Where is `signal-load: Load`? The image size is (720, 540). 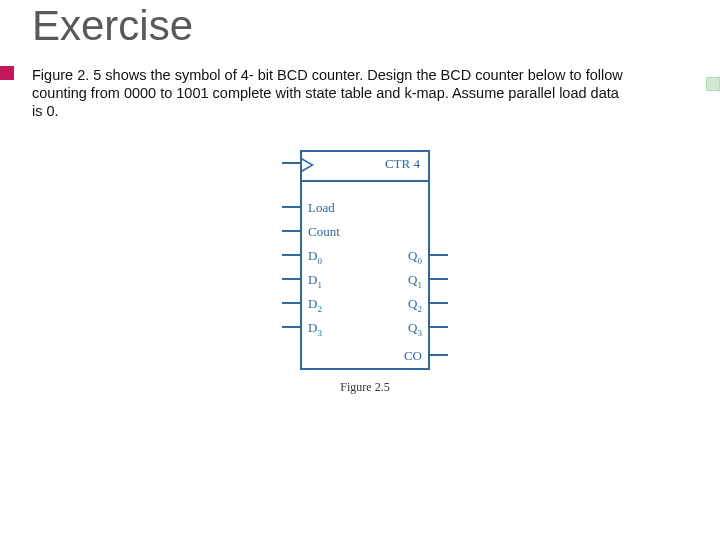 signal-load: Load is located at coordinates (322, 208).